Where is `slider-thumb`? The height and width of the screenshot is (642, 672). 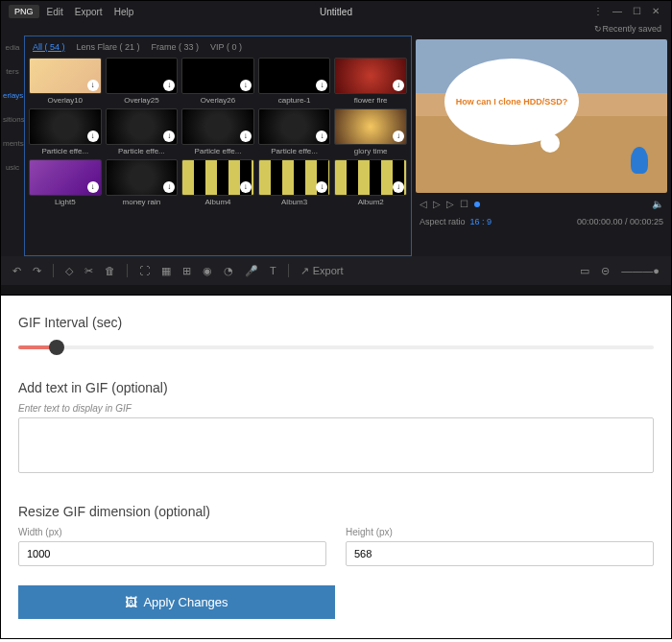 slider-thumb is located at coordinates (57, 347).